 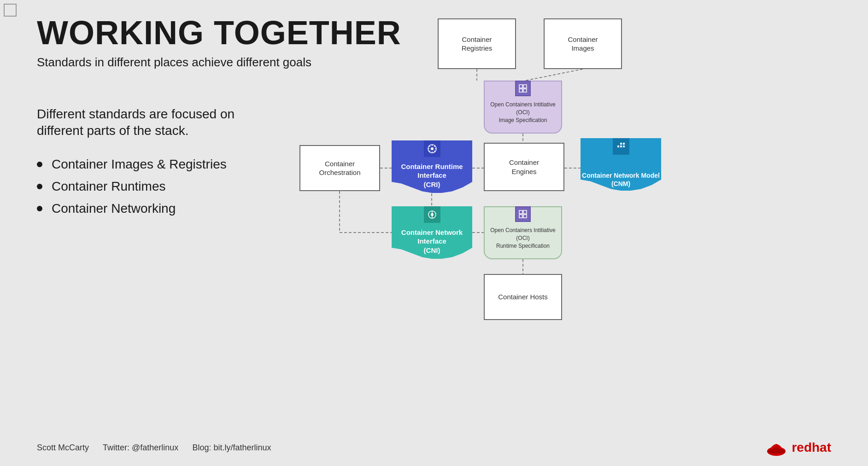 What do you see at coordinates (523, 233) in the screenshot?
I see `oci-runtime-spec-box: Open Containers Intitiative (OCI)Runtime…` at bounding box center [523, 233].